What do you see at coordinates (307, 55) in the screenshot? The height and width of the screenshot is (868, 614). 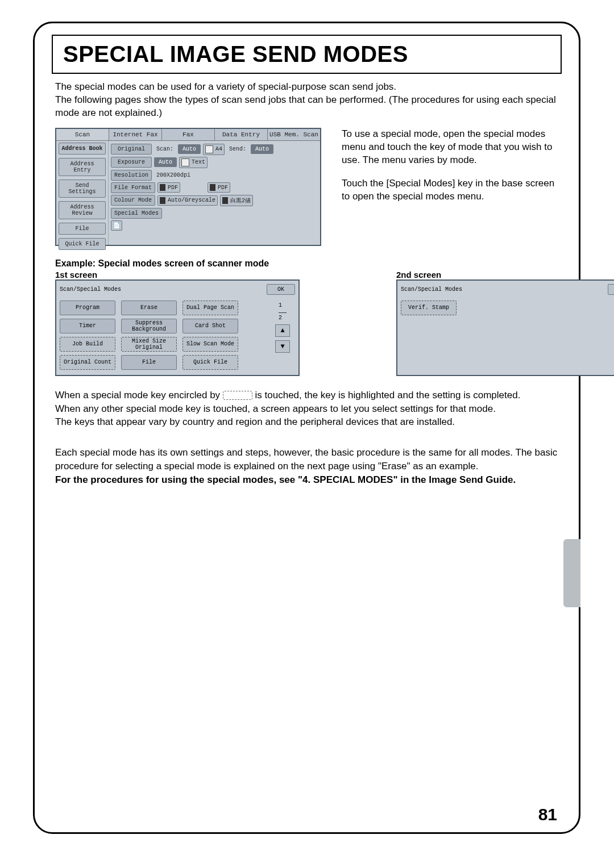 I see `title-box: SPECIAL IMAGE SEND MODES` at bounding box center [307, 55].